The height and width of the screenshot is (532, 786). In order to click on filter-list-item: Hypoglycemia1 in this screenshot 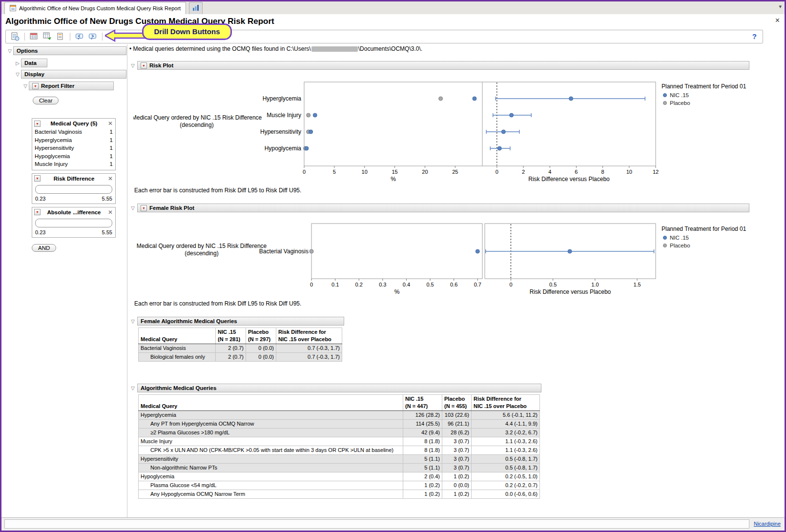, I will do `click(74, 156)`.